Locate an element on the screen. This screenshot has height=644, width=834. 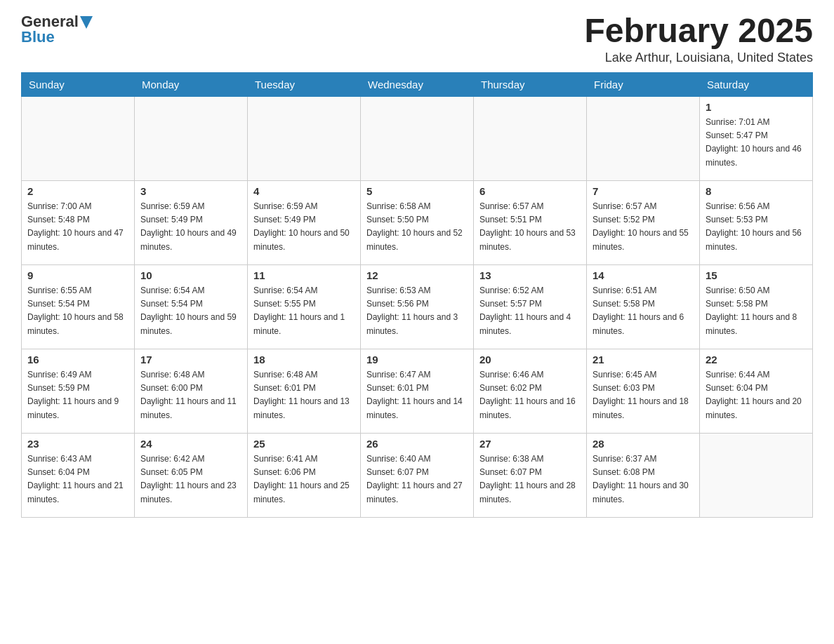
day-number: 13 is located at coordinates (530, 275).